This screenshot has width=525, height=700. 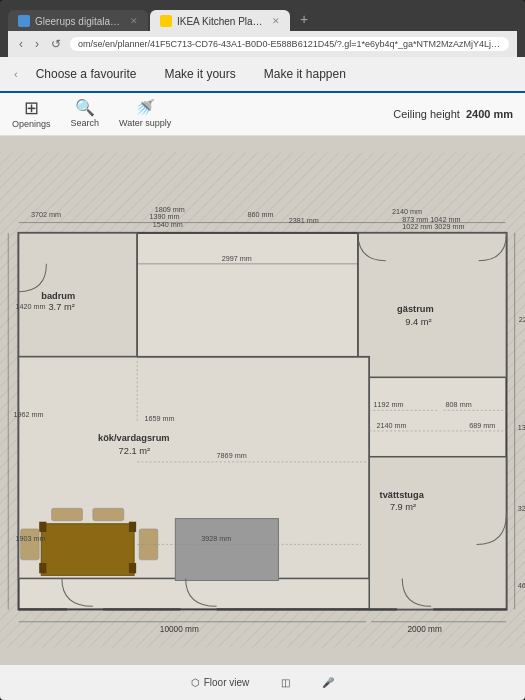 I want to click on ceiling-height-control: Ceiling height 2400 mm, so click(x=453, y=114).